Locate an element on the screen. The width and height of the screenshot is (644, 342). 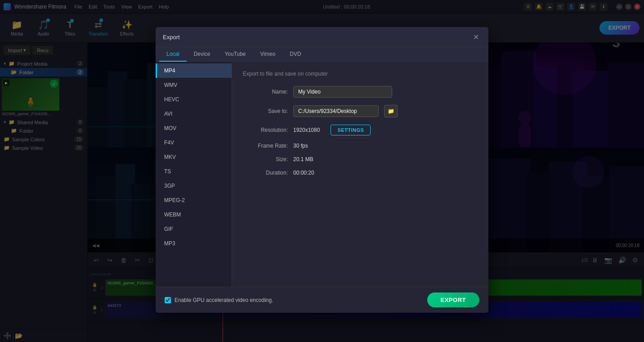
tab-local: Local is located at coordinates (173, 54).